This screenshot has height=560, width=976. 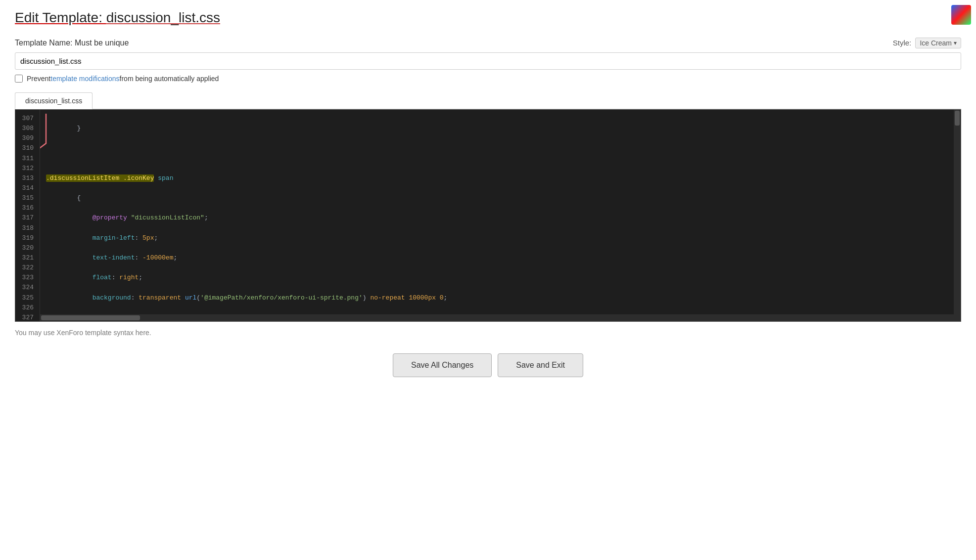 What do you see at coordinates (102, 43) in the screenshot?
I see `template-name-hint: Must be unique` at bounding box center [102, 43].